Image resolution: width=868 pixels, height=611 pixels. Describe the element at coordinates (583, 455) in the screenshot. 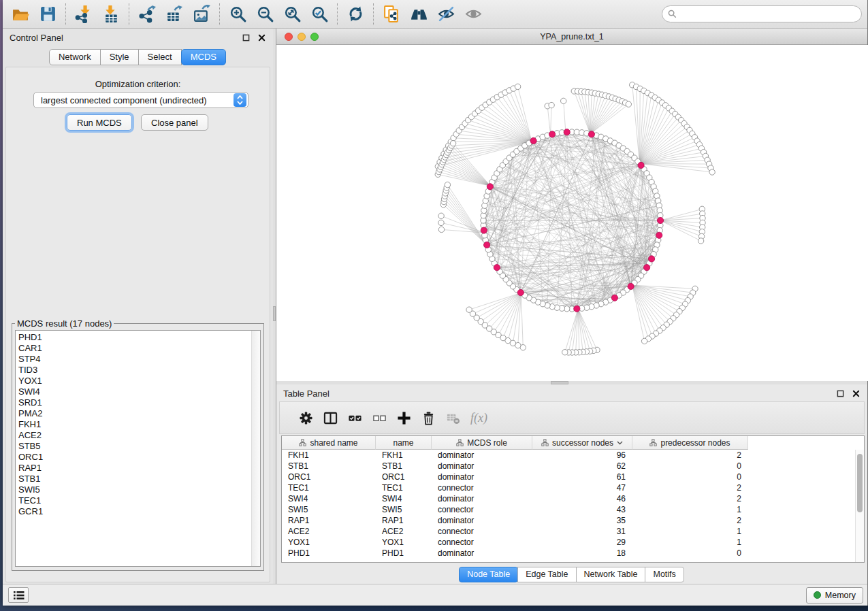

I see `table-cell: 96` at that location.